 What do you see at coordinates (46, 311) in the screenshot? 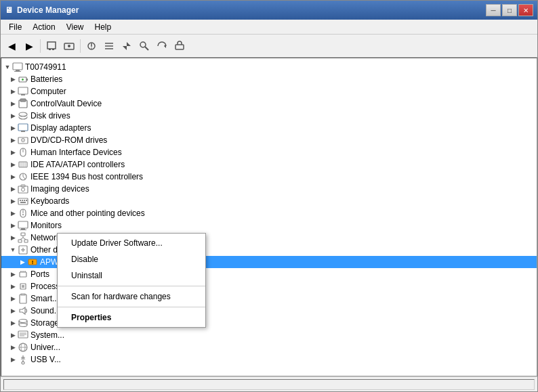
I see `sound-label: Sound...` at bounding box center [46, 311].